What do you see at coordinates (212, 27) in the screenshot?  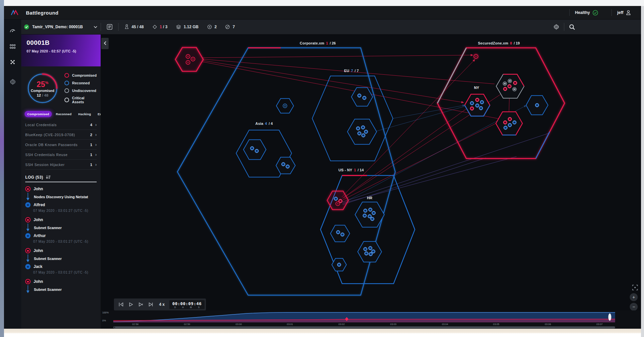 I see `stat-milestones: 2` at bounding box center [212, 27].